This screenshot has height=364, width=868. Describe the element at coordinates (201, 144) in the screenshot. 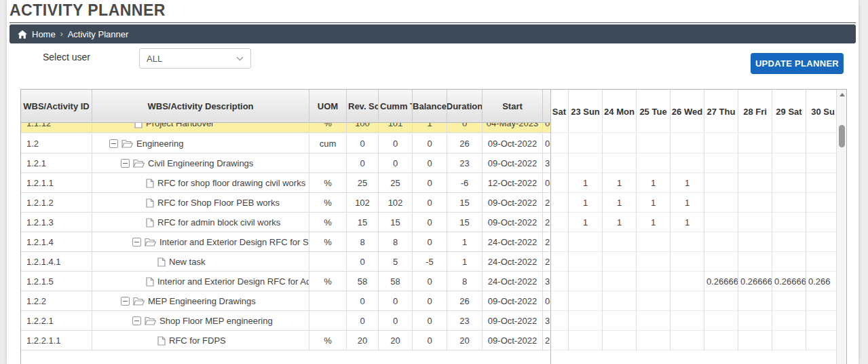

I see `wbs-description-cell: Engineering` at that location.